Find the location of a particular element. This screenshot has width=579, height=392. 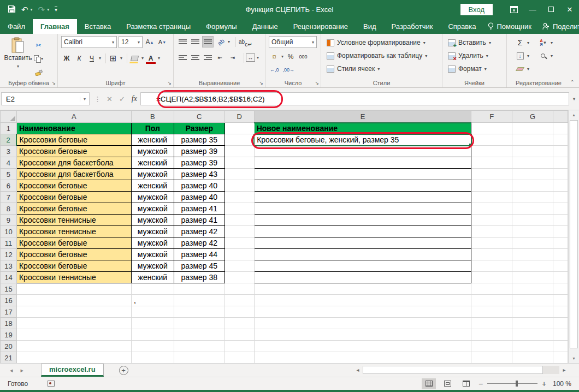

cell-C13: размер 45 is located at coordinates (199, 266).